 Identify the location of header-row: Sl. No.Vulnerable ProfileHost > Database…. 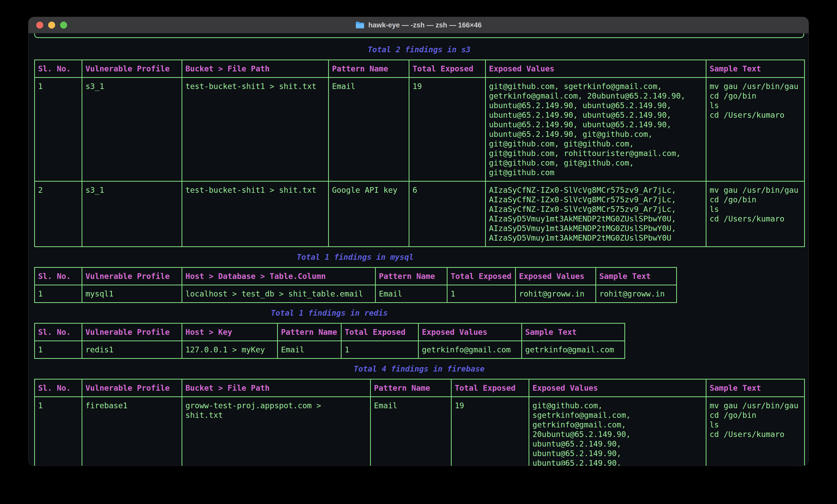
(356, 276).